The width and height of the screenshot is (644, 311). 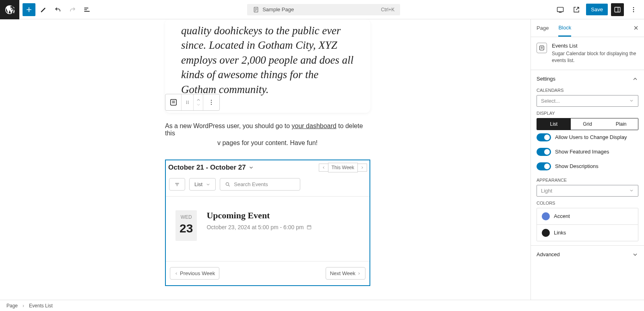 I want to click on view-icon, so click(x=560, y=10).